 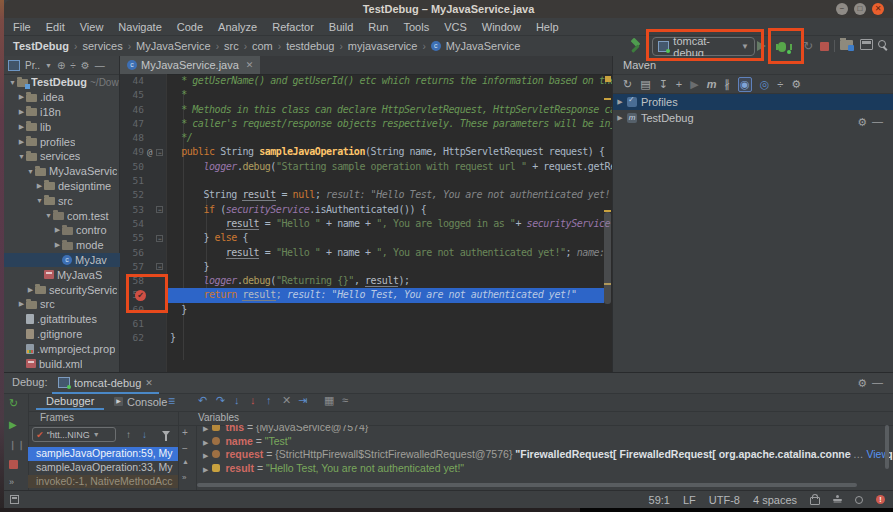 I want to click on inspections-hector-icon, so click(x=838, y=500).